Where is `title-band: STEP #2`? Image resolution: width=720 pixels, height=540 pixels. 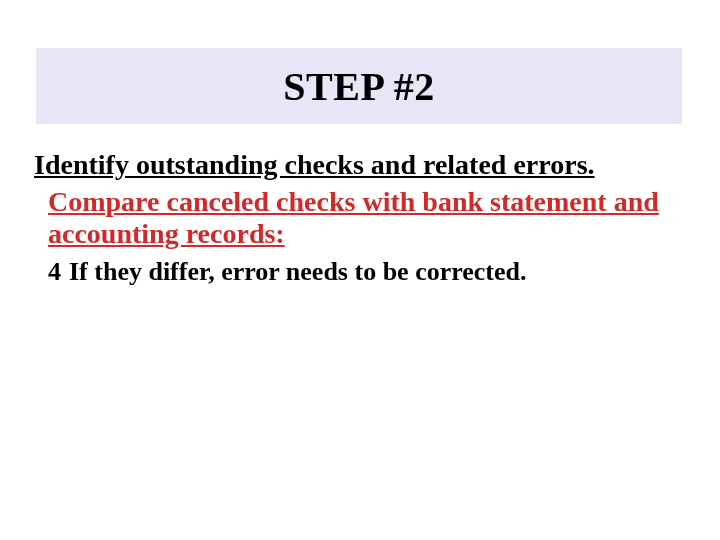 title-band: STEP #2 is located at coordinates (359, 86).